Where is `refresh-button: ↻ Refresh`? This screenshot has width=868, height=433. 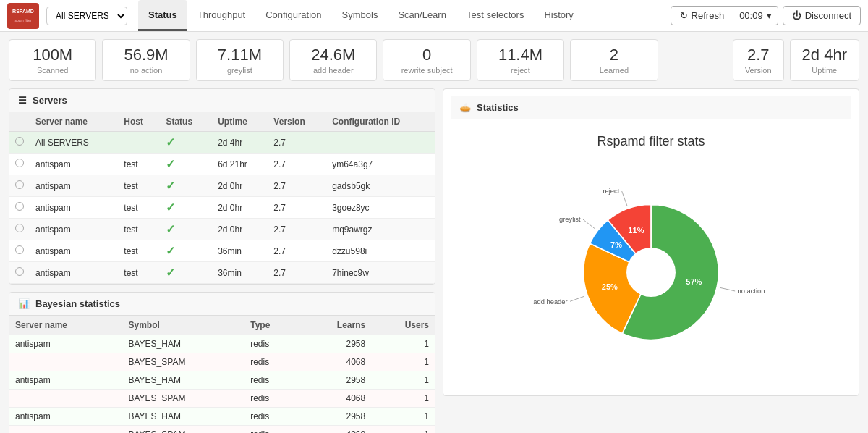
refresh-button: ↻ Refresh is located at coordinates (702, 16).